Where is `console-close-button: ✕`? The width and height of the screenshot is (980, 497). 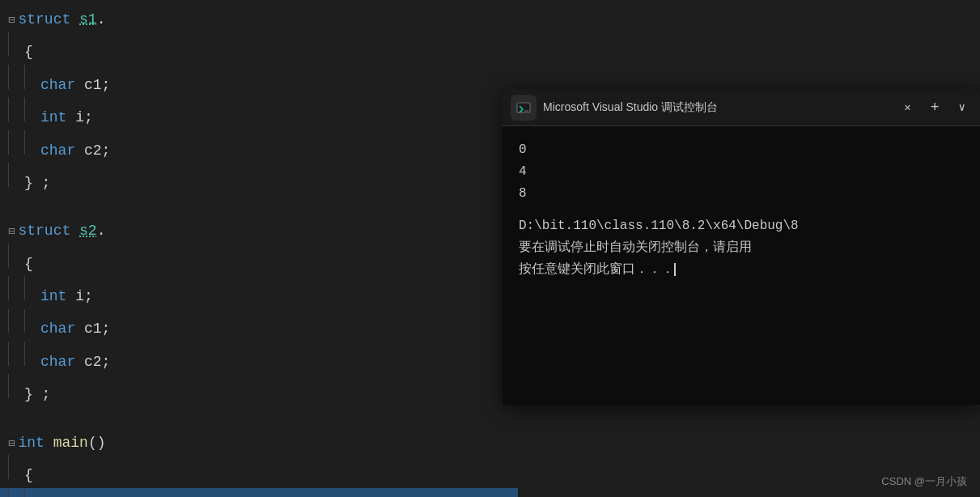 console-close-button: ✕ is located at coordinates (907, 107).